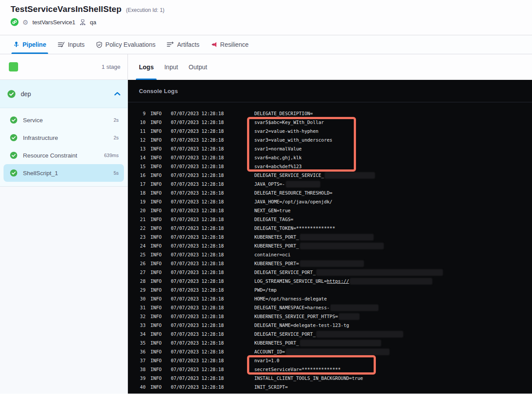 This screenshot has width=532, height=394. Describe the element at coordinates (111, 155) in the screenshot. I see `step-duration: 639ms` at that location.